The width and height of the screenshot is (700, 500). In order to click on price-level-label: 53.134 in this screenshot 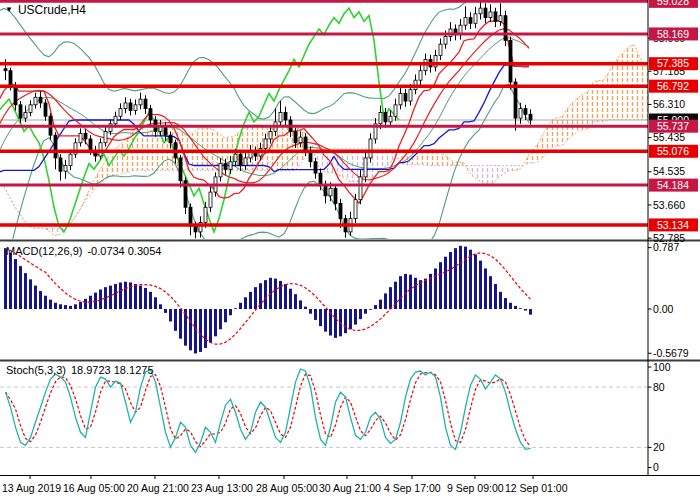, I will do `click(673, 225)`.